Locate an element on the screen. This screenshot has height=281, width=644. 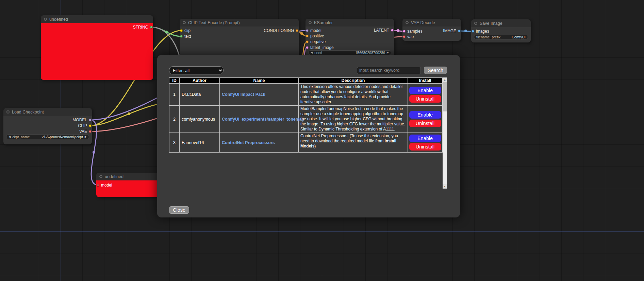
cell-description: ModelSamplerTonemapNoiseTest a node that… is located at coordinates (353, 119).